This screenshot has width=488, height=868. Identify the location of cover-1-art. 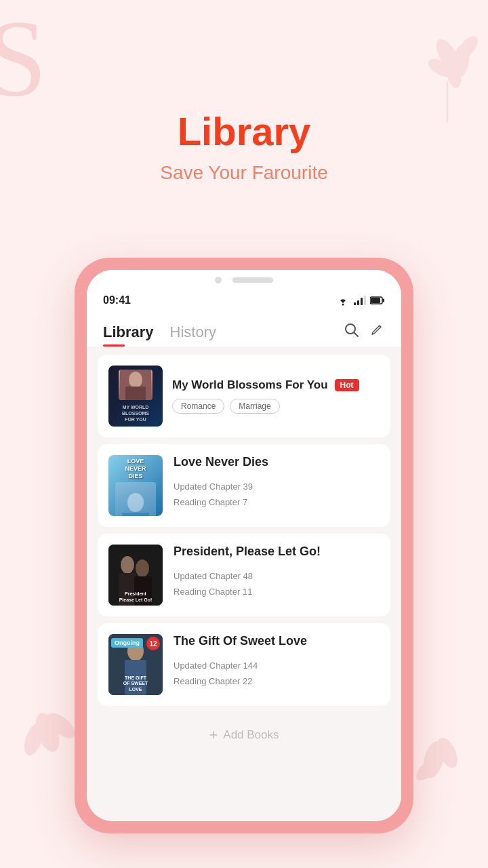
(136, 385).